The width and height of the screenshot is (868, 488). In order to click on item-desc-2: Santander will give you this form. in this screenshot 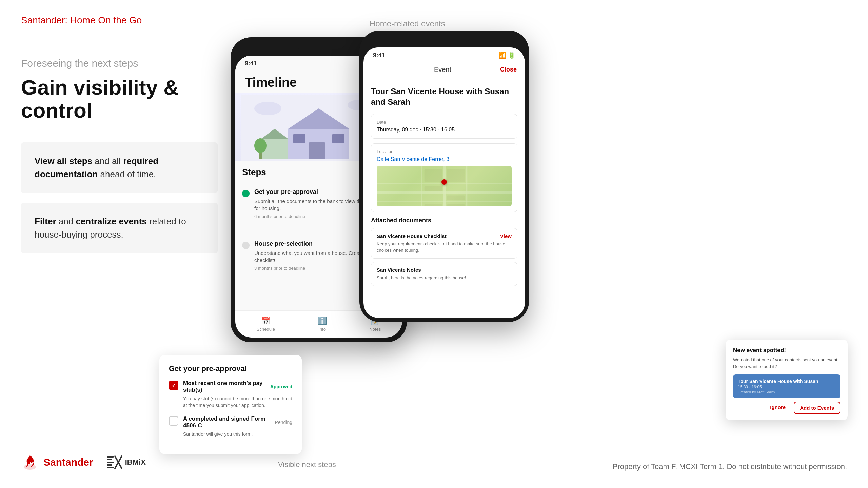, I will do `click(238, 434)`.